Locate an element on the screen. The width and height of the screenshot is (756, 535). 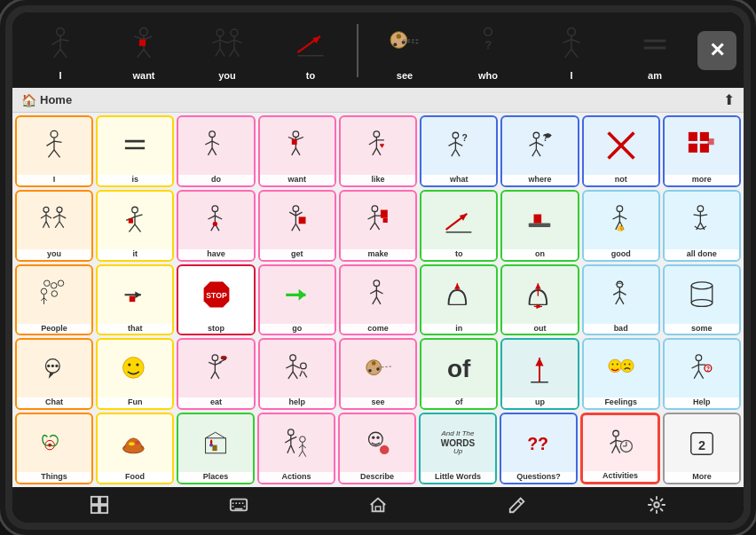
cell-to: to is located at coordinates (459, 225).